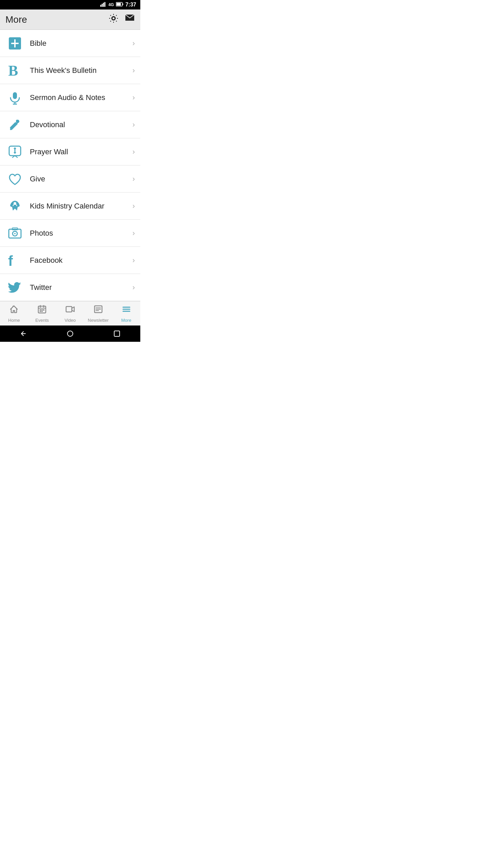 This screenshot has width=488, height=868. What do you see at coordinates (42, 320) in the screenshot?
I see `events-nav-label: Events` at bounding box center [42, 320].